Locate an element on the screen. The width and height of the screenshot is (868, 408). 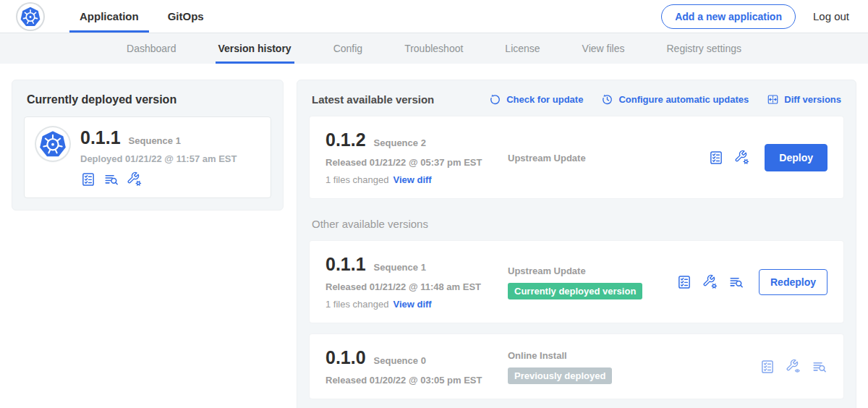
subnav-dashboard: Dashboard is located at coordinates (152, 48).